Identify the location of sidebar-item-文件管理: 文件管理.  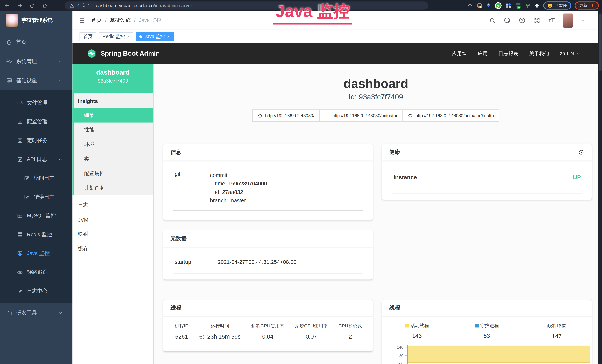
(36, 103).